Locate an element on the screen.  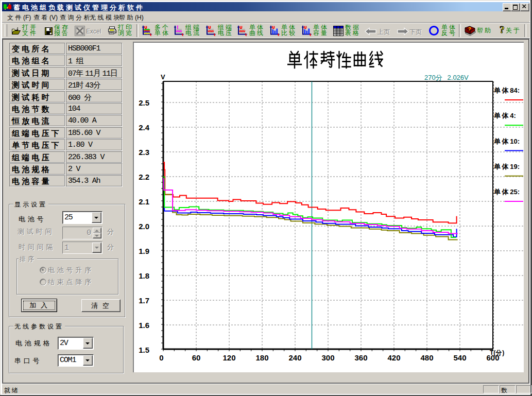
svg-text: 2.0 is located at coordinates (144, 227).